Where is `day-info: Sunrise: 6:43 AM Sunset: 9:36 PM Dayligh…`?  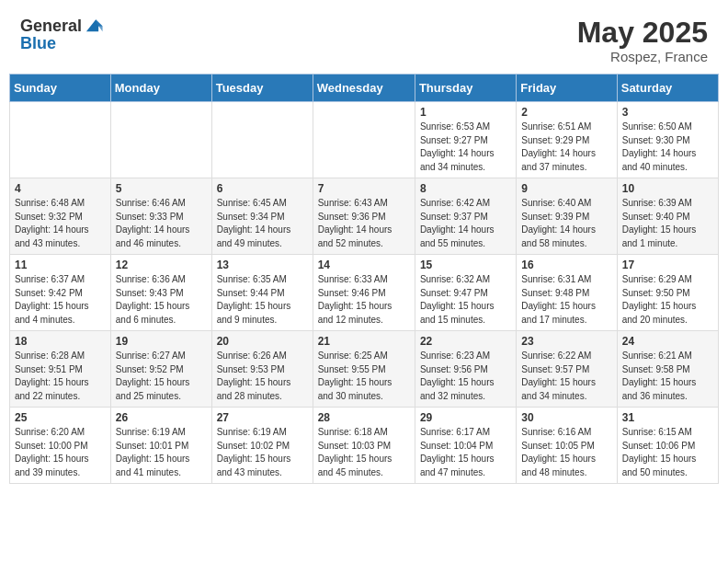 day-info: Sunrise: 6:43 AM Sunset: 9:36 PM Dayligh… is located at coordinates (364, 224).